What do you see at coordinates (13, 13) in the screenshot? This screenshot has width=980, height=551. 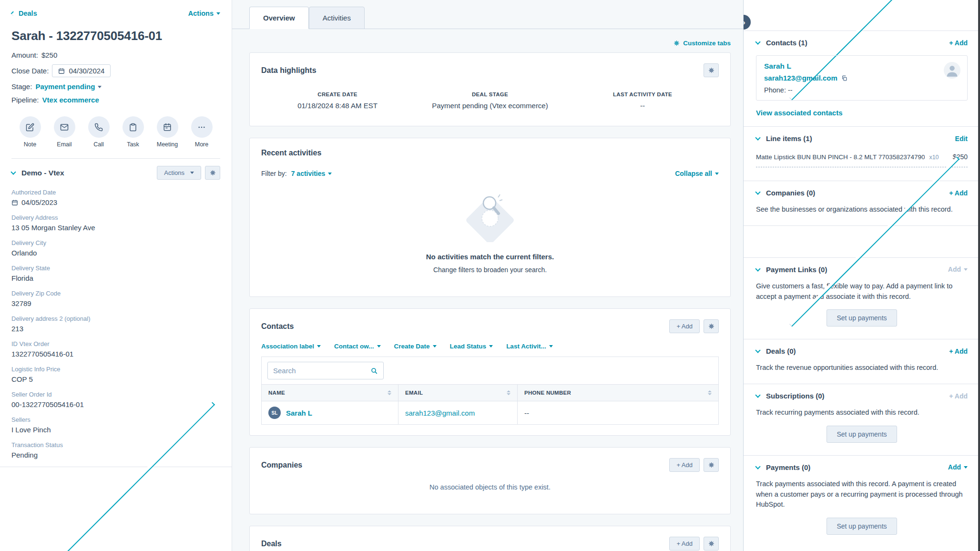 I see `chevron-left-icon` at bounding box center [13, 13].